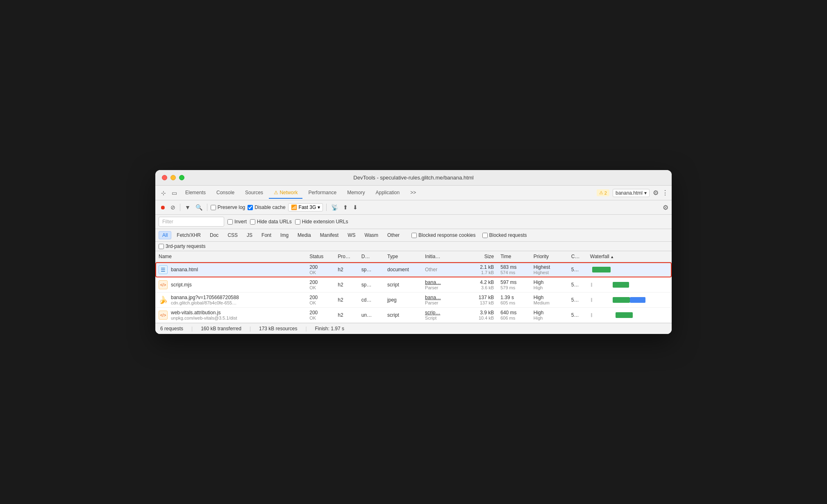  Describe the element at coordinates (231, 316) in the screenshot. I see `cell-name-4: </> web-vitals.attribution.js unpkg.com/…` at that location.